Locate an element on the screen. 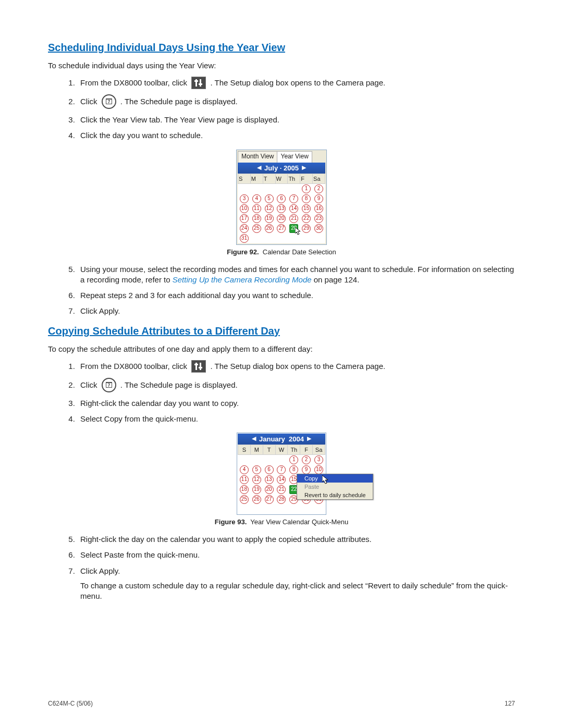  calendar1-grid: SMTWThFSa 123456789101112131415161718192… is located at coordinates (282, 208).